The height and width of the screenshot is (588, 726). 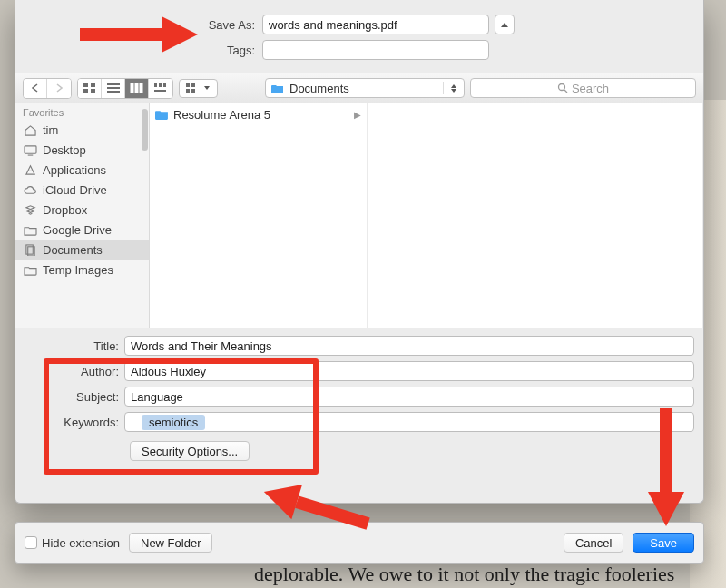 What do you see at coordinates (82, 230) in the screenshot?
I see `sidebar-item-googledrive: Google Drive` at bounding box center [82, 230].